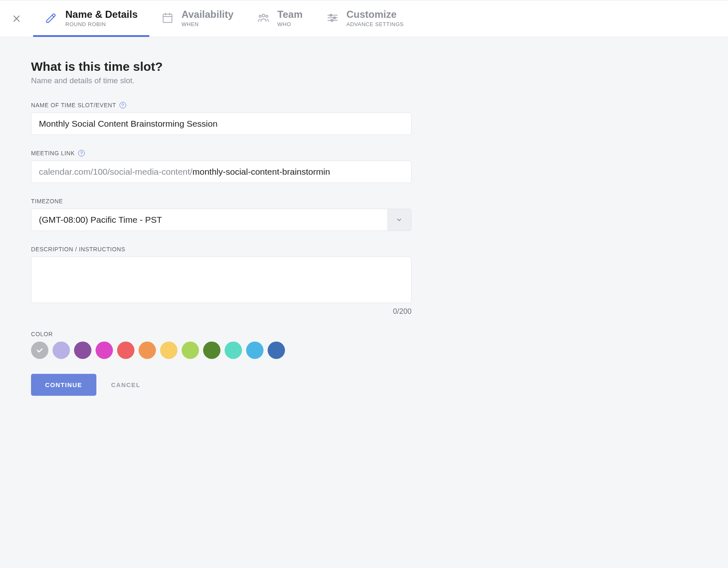 Image resolution: width=728 pixels, height=568 pixels. Describe the element at coordinates (221, 124) in the screenshot. I see `name-input` at that location.